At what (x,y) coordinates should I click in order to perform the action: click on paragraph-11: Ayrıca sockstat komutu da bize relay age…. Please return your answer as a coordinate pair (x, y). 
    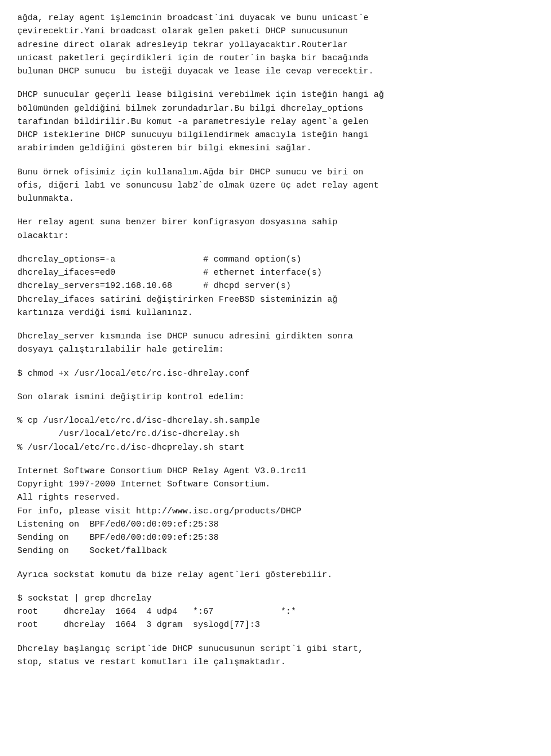
    Looking at the image, I should click on (276, 575).